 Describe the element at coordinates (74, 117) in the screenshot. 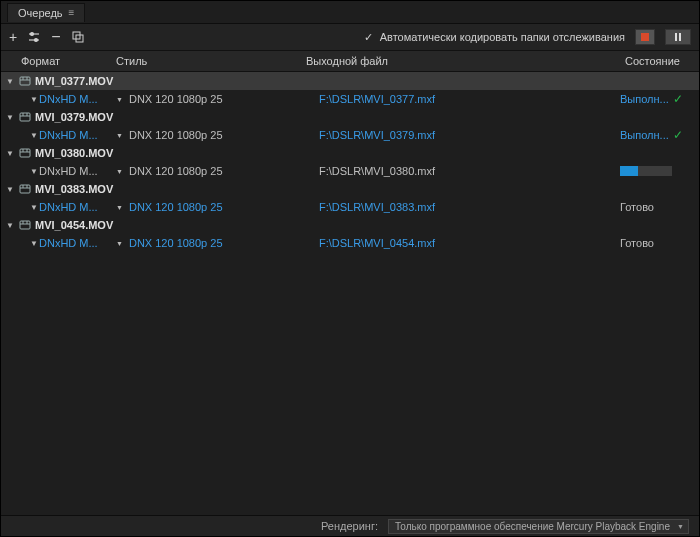

I see `group-name: MVI_0379.MOV` at that location.